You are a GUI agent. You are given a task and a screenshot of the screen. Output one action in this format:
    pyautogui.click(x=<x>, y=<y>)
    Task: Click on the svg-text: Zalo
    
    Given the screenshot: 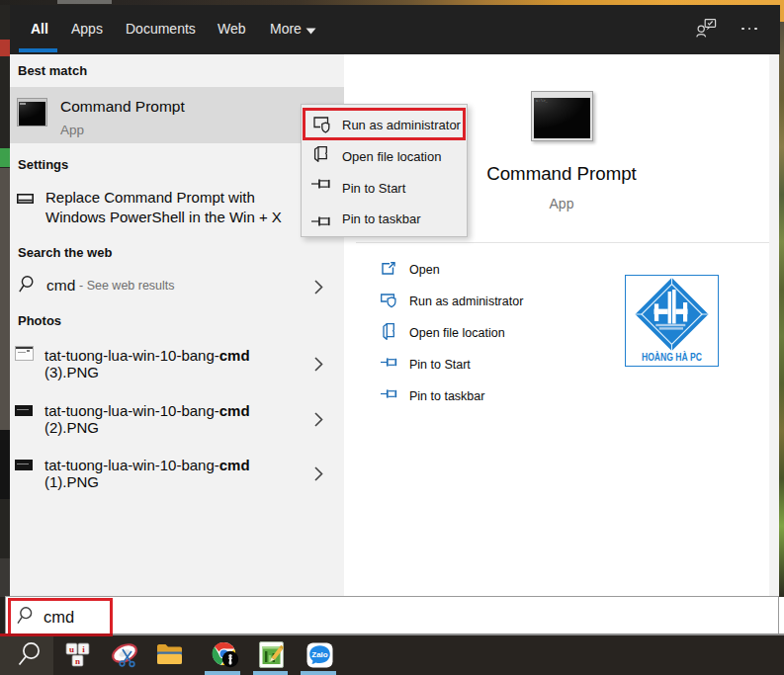 What is the action you would take?
    pyautogui.click(x=320, y=654)
    